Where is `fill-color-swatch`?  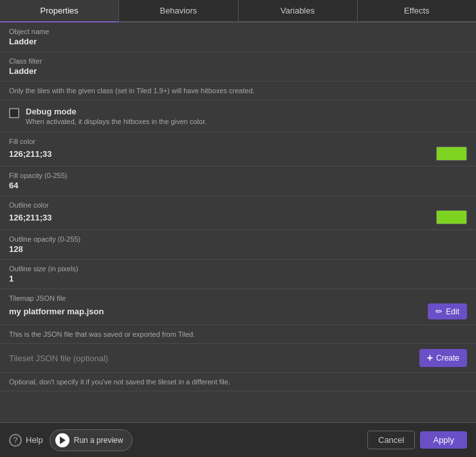 fill-color-swatch is located at coordinates (452, 154).